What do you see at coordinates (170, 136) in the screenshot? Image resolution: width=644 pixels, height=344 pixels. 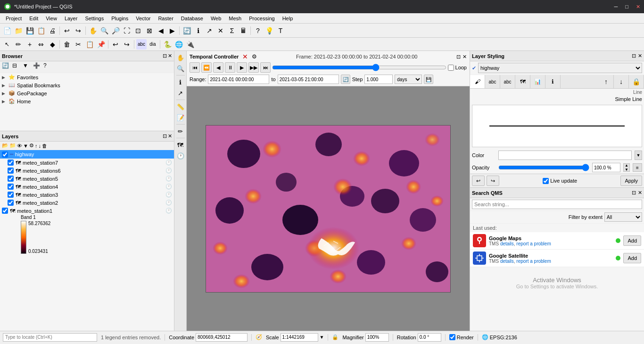 I see `layers-close-btn: ✕` at bounding box center [170, 136].